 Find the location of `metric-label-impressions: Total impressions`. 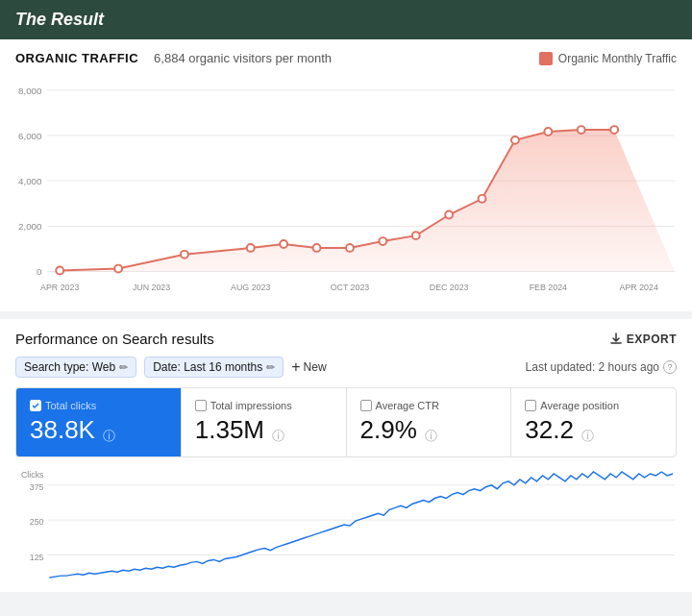

metric-label-impressions: Total impressions is located at coordinates (263, 406).